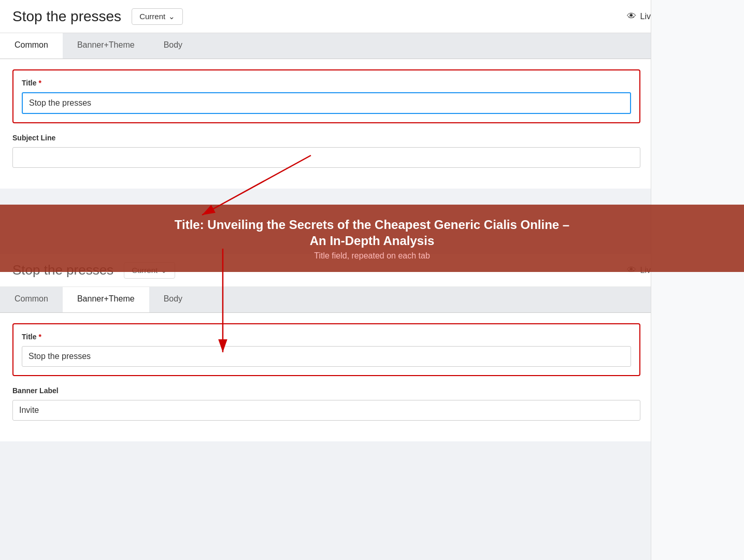 The height and width of the screenshot is (560, 744). Describe the element at coordinates (106, 46) in the screenshot. I see `tab-banner-theme-top: Banner+Theme` at that location.